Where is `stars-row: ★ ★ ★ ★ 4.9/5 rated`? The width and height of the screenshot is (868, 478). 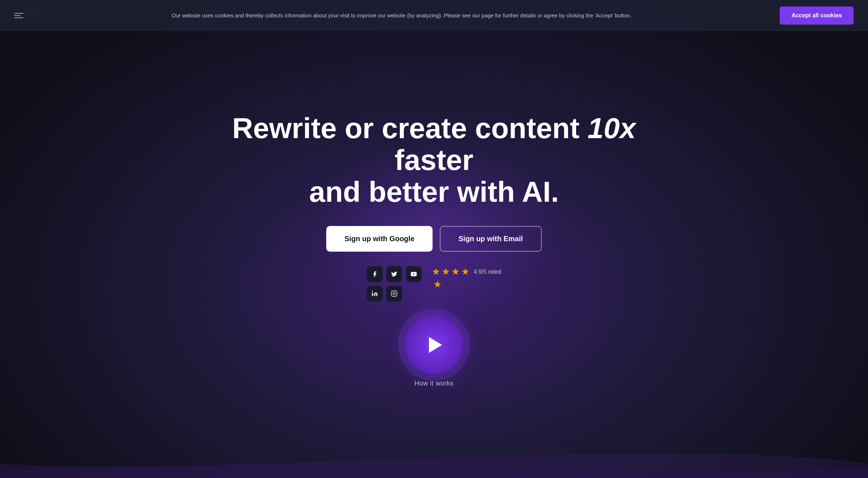
stars-row: ★ ★ ★ ★ 4.9/5 rated is located at coordinates (467, 272).